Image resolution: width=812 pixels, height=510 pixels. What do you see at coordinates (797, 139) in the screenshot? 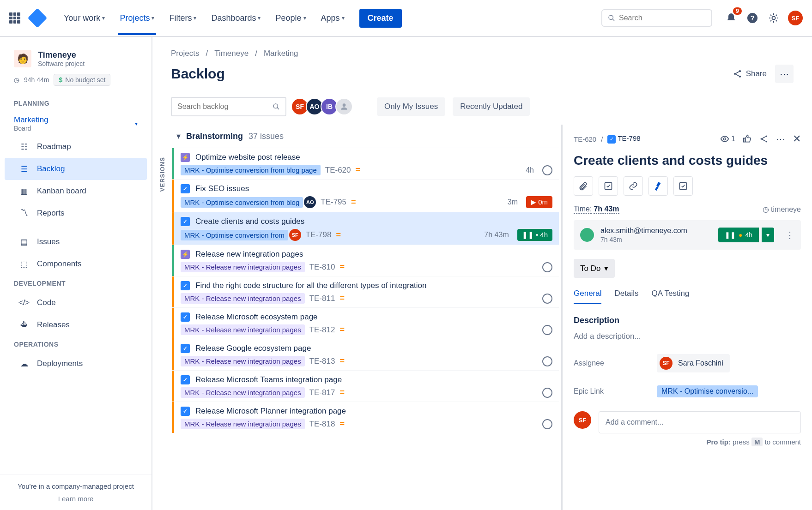
I see `close-button: ✕` at bounding box center [797, 139].